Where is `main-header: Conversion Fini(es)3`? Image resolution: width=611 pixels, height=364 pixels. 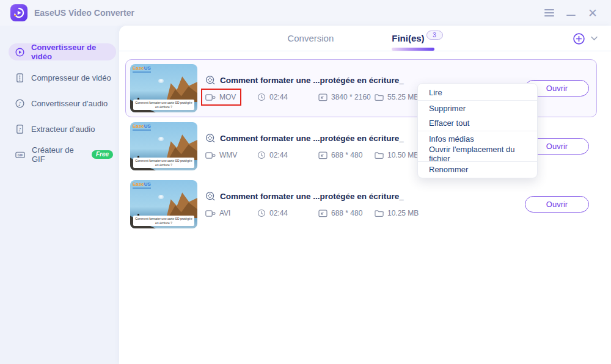
main-header: Conversion Fini(es)3 is located at coordinates (365, 38).